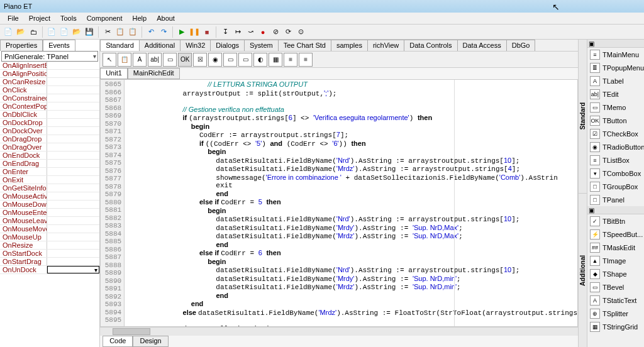  What do you see at coordinates (50, 238) in the screenshot?
I see `event-row: OnMouseUp` at bounding box center [50, 238].